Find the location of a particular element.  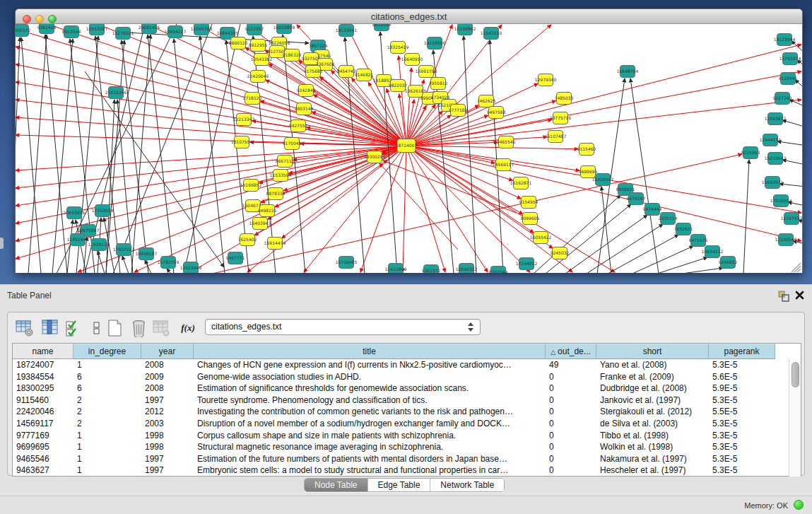

table-selector-dropdown: citations_edges.txt is located at coordinates (343, 327).